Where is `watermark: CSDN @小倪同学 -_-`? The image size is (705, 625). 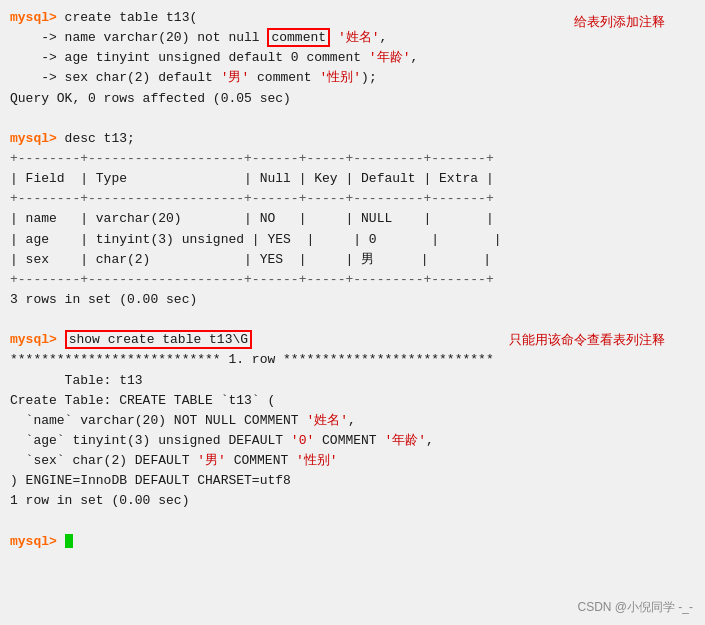 watermark: CSDN @小倪同学 -_- is located at coordinates (635, 608).